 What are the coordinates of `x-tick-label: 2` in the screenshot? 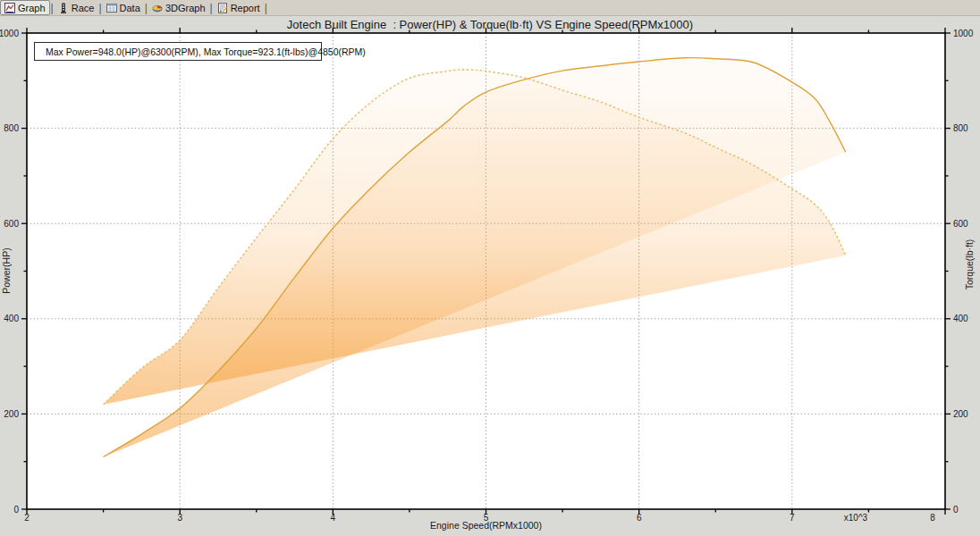 It's located at (27, 518).